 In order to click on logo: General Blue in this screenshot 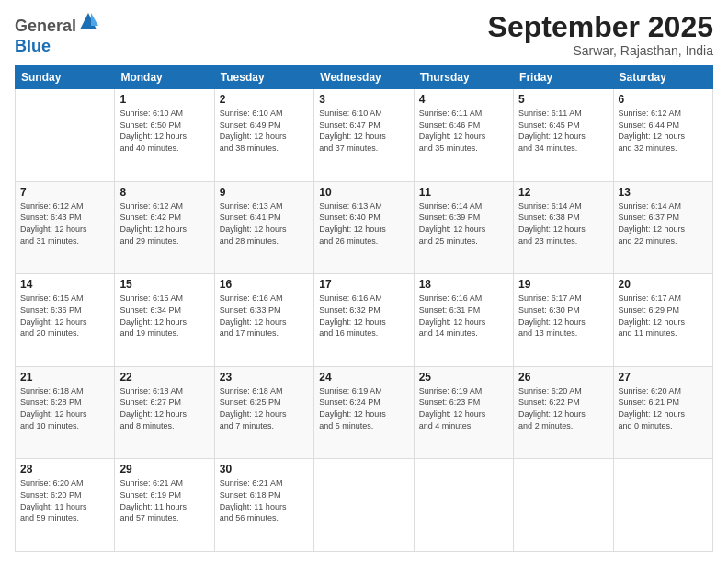, I will do `click(57, 33)`.